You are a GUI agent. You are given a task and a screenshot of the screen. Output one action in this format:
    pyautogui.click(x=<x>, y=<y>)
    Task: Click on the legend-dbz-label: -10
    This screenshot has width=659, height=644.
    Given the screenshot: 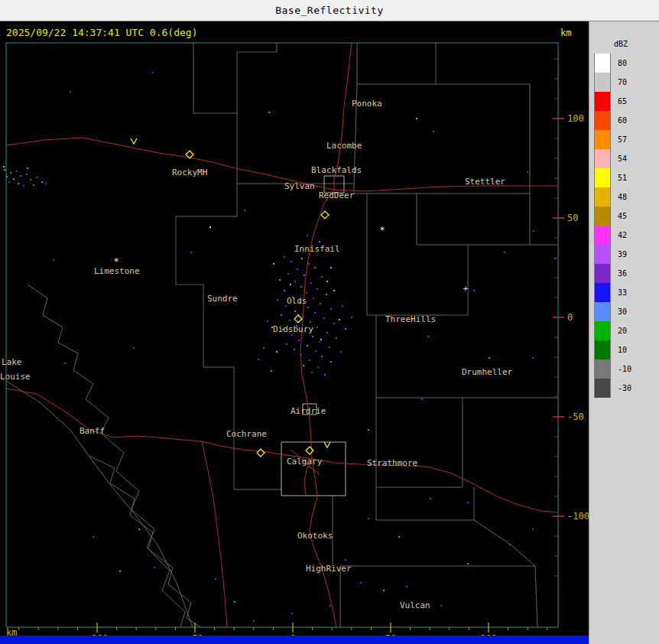 What is the action you would take?
    pyautogui.click(x=625, y=369)
    